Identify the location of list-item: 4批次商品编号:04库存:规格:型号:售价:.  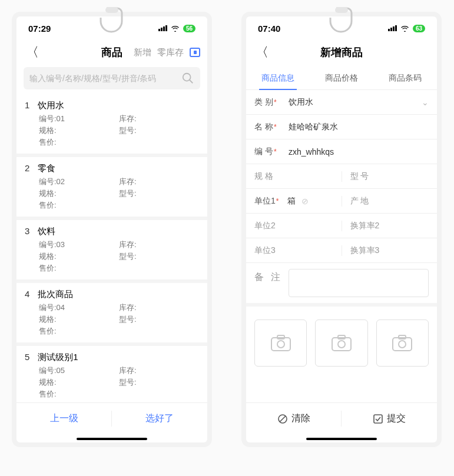
(112, 313).